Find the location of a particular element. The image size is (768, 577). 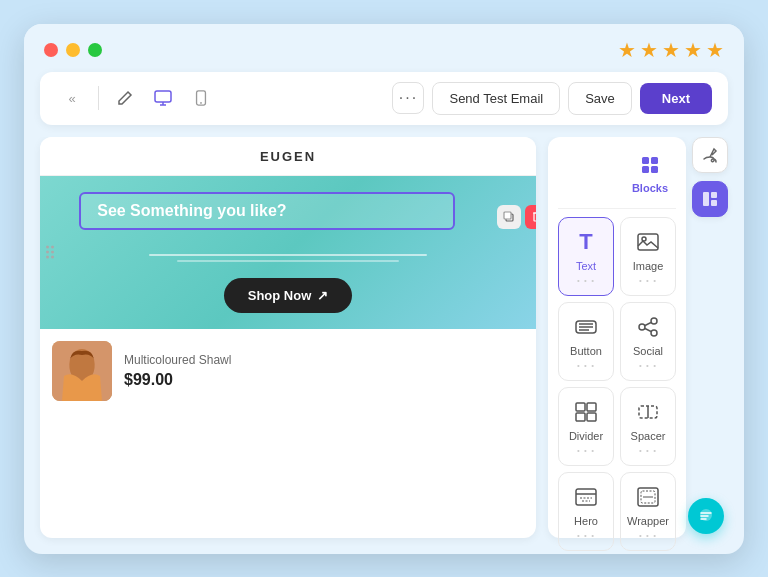

maximize-button is located at coordinates (95, 50).